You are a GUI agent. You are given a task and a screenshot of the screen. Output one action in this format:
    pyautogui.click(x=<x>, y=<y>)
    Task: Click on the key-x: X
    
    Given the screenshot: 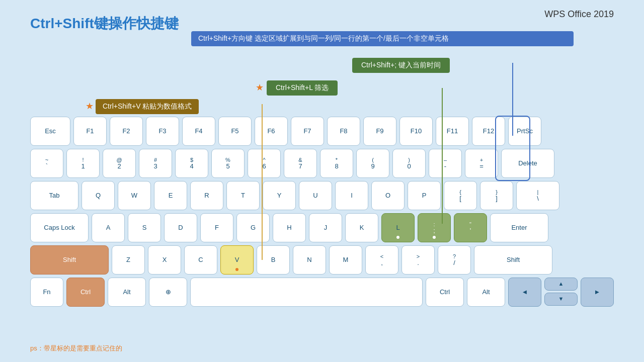 What is the action you would take?
    pyautogui.click(x=165, y=260)
    